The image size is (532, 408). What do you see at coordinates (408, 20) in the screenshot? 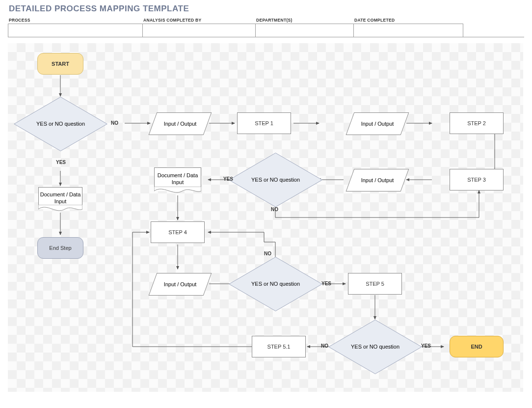
I see `header-date-label: DATE COMPLETED` at bounding box center [408, 20].